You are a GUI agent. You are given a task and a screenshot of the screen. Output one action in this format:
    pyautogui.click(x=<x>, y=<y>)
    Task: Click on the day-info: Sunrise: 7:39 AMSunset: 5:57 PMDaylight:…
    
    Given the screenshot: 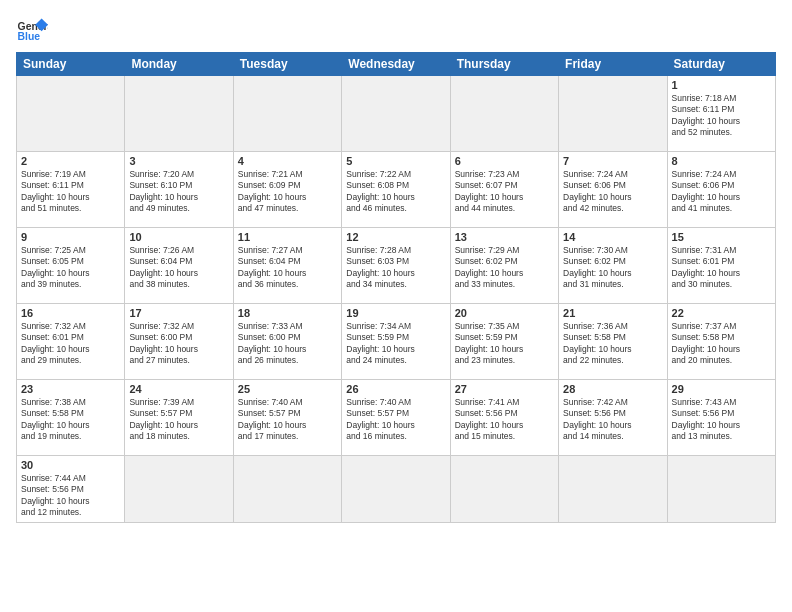 What is the action you would take?
    pyautogui.click(x=178, y=420)
    